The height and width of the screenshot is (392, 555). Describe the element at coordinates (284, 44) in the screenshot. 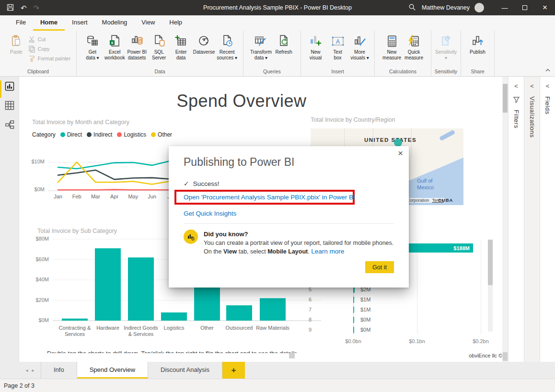

I see `refresh-button: Refresh` at that location.